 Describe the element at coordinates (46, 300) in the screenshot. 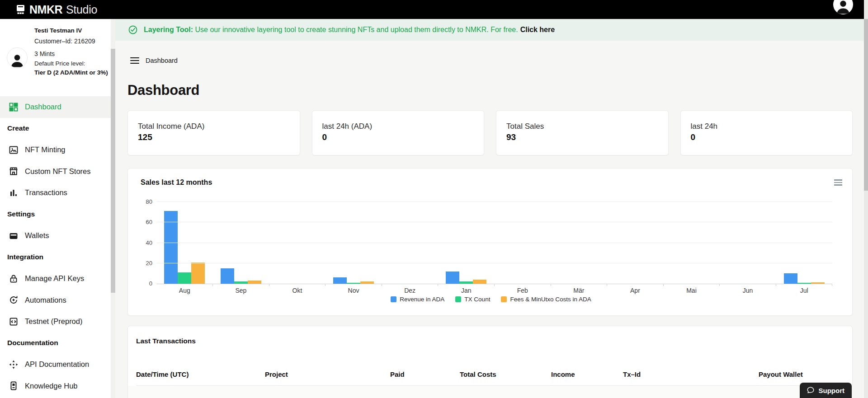

I see `sidebar-item-label: Automations` at that location.